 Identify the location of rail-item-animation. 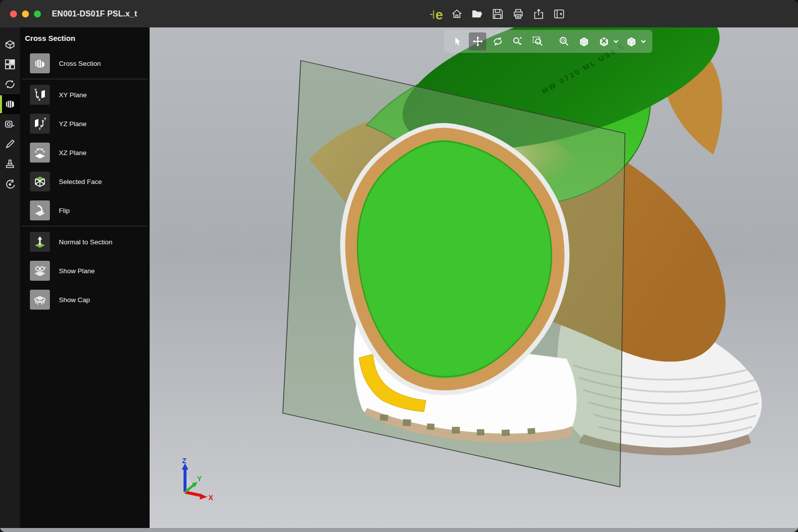
(10, 84).